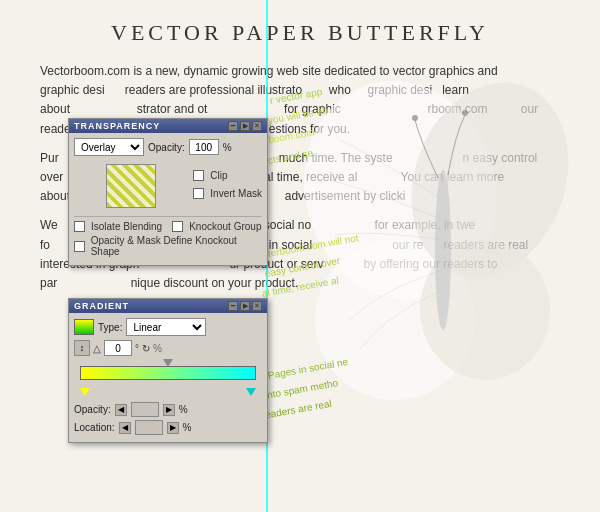  Describe the element at coordinates (168, 363) in the screenshot. I see `gradient-stop-mid` at that location.